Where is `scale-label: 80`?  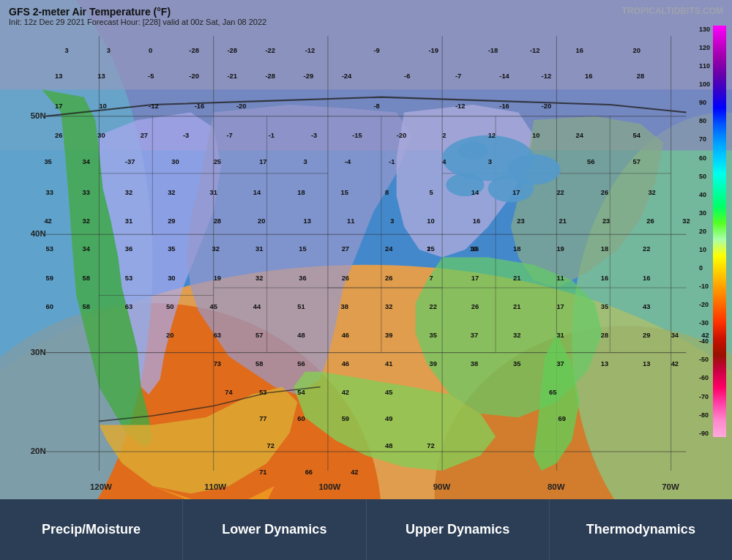 scale-label: 80 is located at coordinates (704, 121).